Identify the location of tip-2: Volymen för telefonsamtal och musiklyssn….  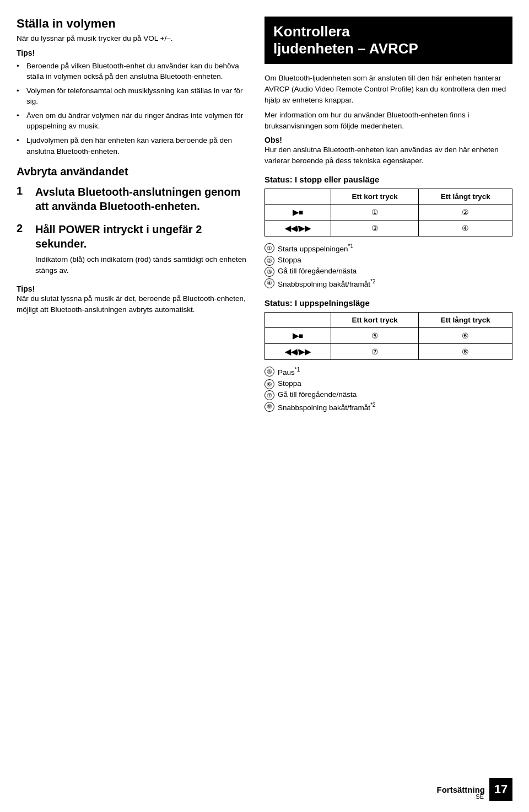
(132, 96).